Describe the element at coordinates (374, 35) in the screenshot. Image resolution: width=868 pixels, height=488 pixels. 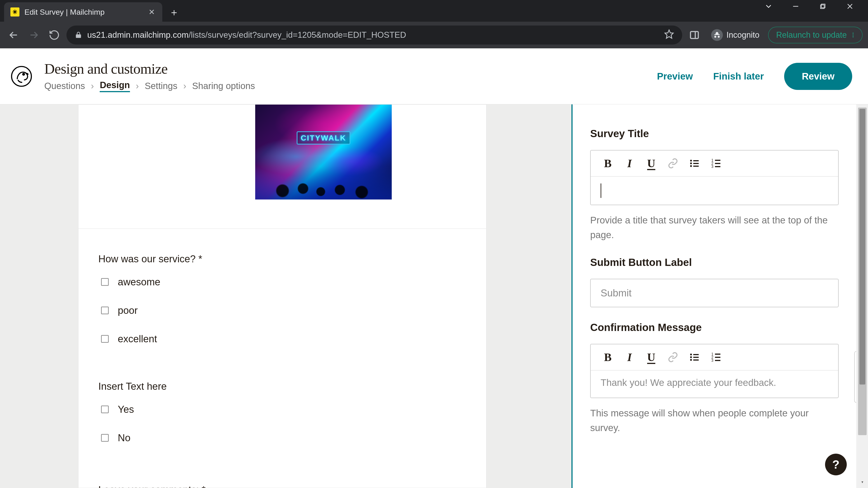
I see `address-bar: us21.admin.mailchimp.com/lists/surveys/e…` at that location.